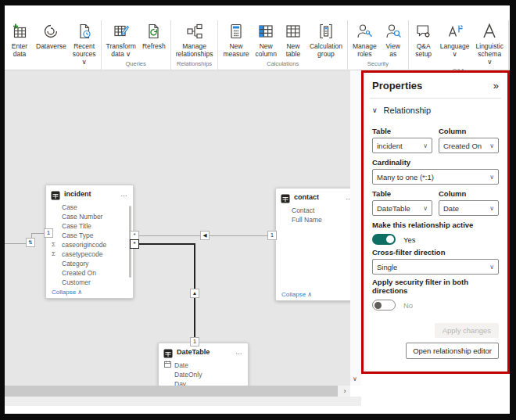 The height and width of the screenshot is (420, 516). Describe the element at coordinates (402, 208) in the screenshot. I see `table2-select: DateTable ∨` at that location.